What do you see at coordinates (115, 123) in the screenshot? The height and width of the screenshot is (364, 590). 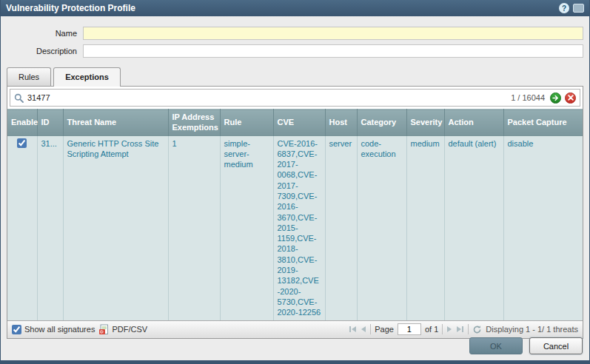 I see `column-header-threat-name: Threat Name` at bounding box center [115, 123].